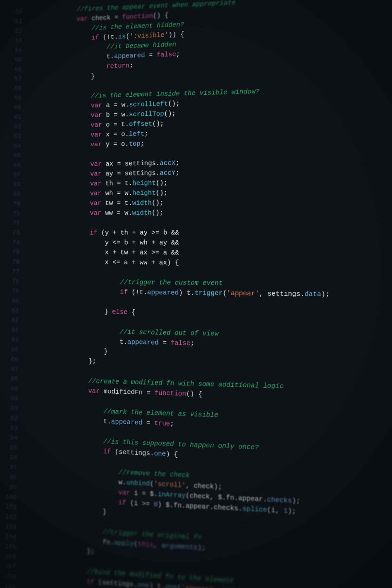  Describe the element at coordinates (9, 467) in the screenshot. I see `line-number: 97` at that location.